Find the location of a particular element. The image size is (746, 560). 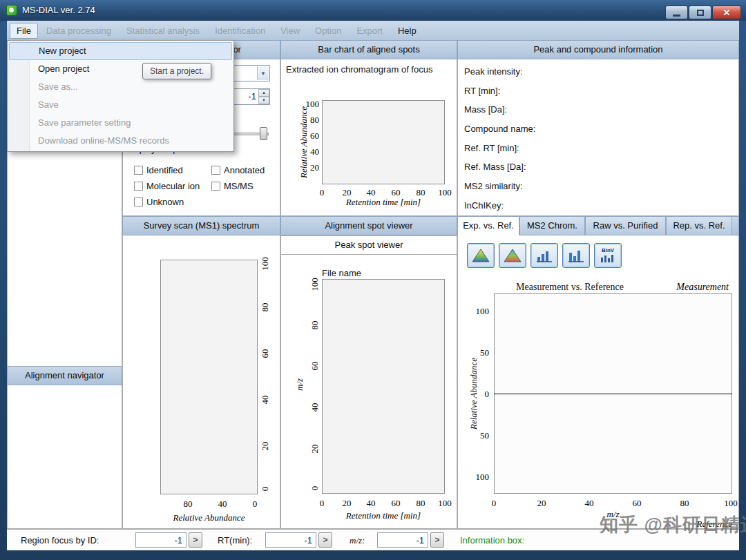

filter-identified-label: Identified is located at coordinates (164, 170).